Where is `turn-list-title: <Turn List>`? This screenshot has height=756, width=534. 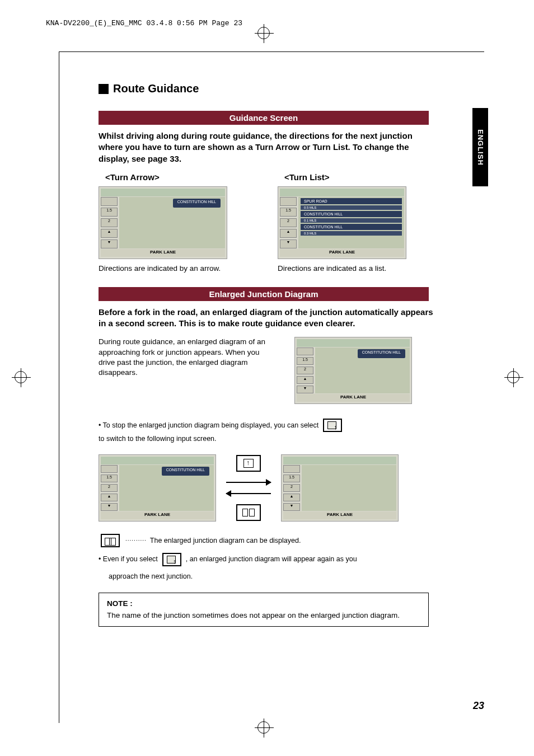 turn-list-title: <Turn List> is located at coordinates (350, 177).